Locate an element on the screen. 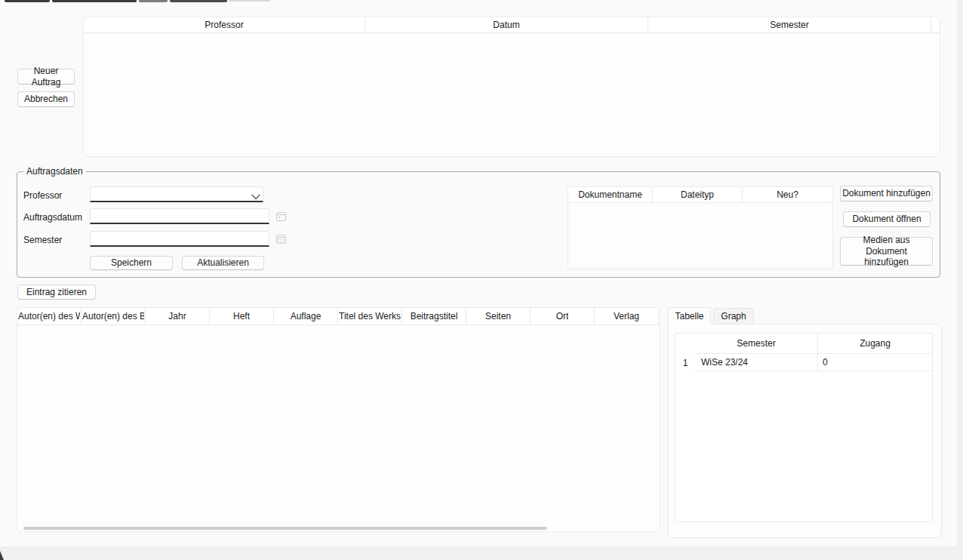  orders-col-datum: Datum is located at coordinates (507, 25).